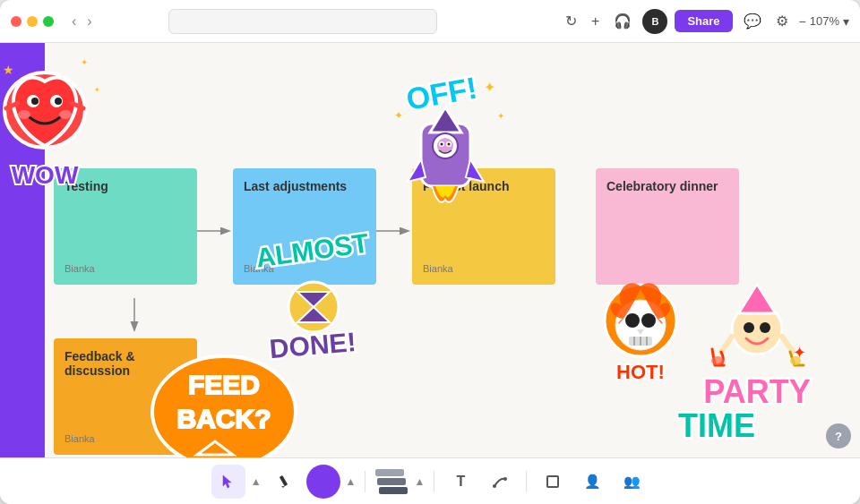  What do you see at coordinates (228, 482) in the screenshot?
I see `select-tool-button` at bounding box center [228, 482].